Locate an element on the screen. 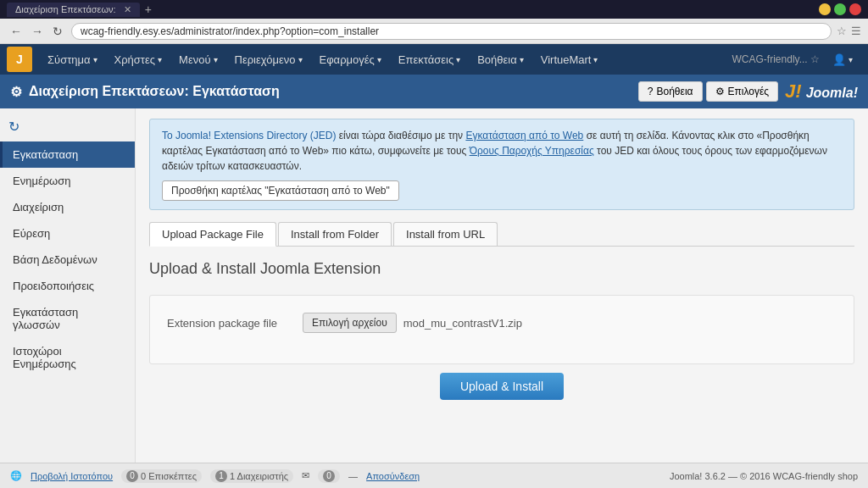  jed-text-part1: Το Joomla! Extensions Directory (JED) is located at coordinates (249, 136).